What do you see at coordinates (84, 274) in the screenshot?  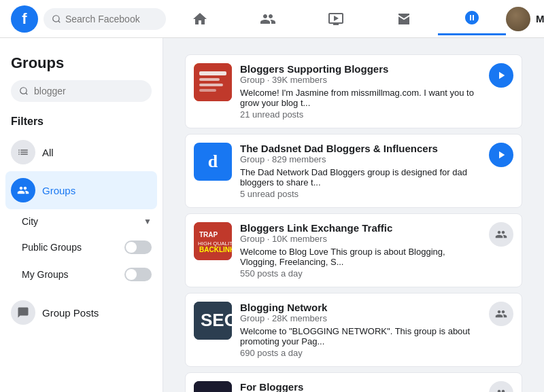 I see `sidebar-my-groups-filter: My Groups` at bounding box center [84, 274].